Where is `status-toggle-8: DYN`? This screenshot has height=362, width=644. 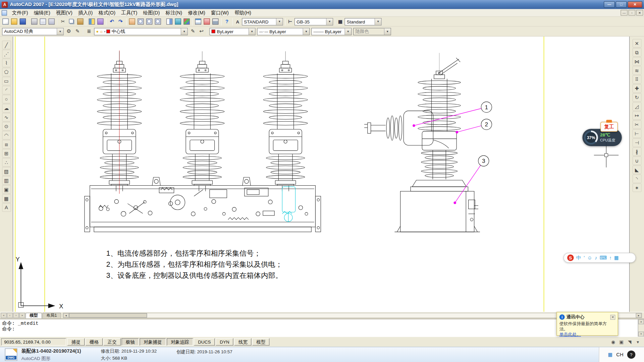
status-toggle-8: DYN is located at coordinates (225, 342).